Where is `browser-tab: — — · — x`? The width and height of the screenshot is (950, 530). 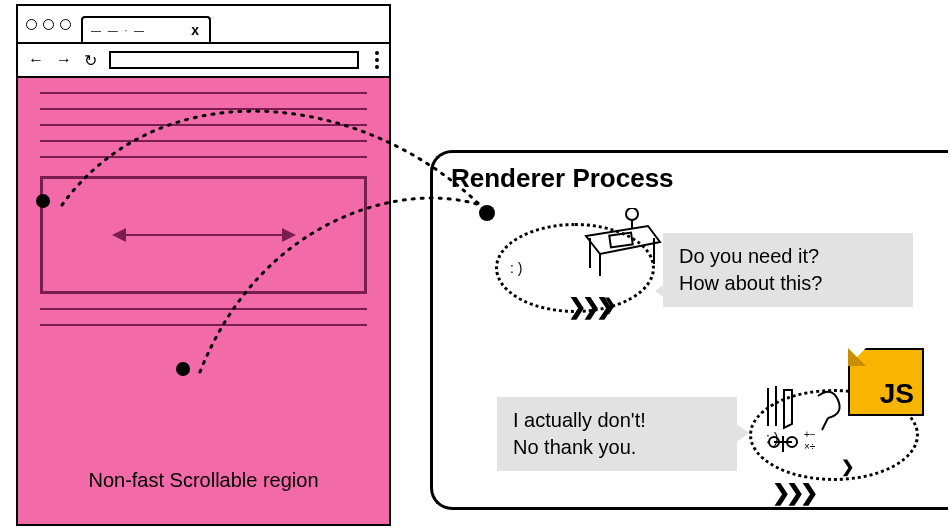
browser-tab: — — · — x is located at coordinates (146, 29).